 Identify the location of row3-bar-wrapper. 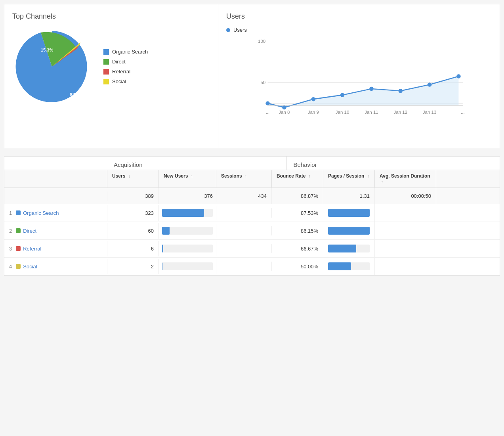
(187, 249).